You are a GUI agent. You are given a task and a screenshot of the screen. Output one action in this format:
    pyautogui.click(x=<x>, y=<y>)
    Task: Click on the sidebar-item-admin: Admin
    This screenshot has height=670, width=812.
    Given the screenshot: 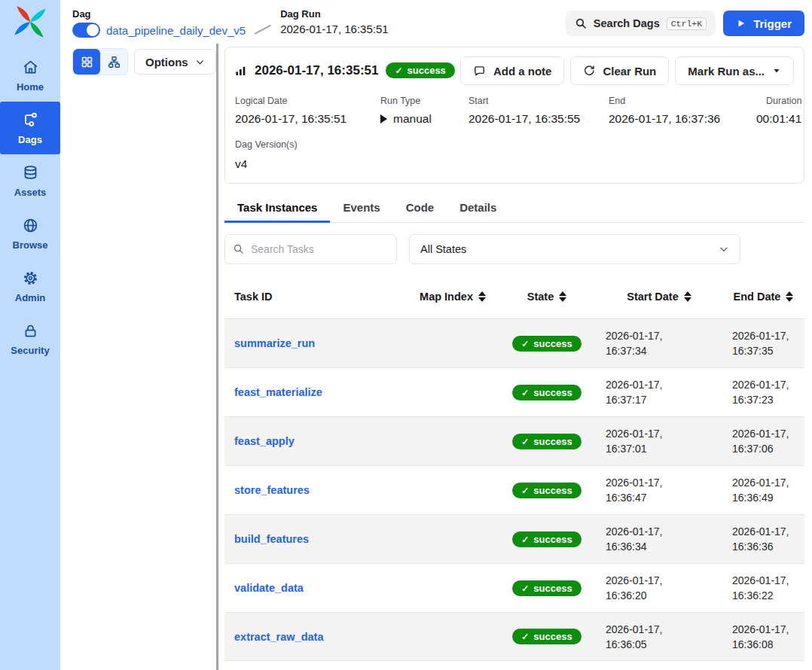 What is the action you would take?
    pyautogui.click(x=30, y=286)
    